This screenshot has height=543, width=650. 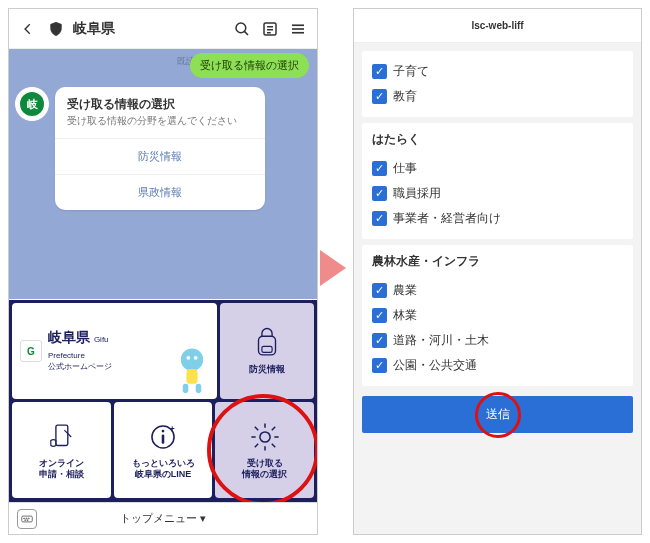 I want to click on liff-header: lsc-web-liff, so click(x=498, y=26).